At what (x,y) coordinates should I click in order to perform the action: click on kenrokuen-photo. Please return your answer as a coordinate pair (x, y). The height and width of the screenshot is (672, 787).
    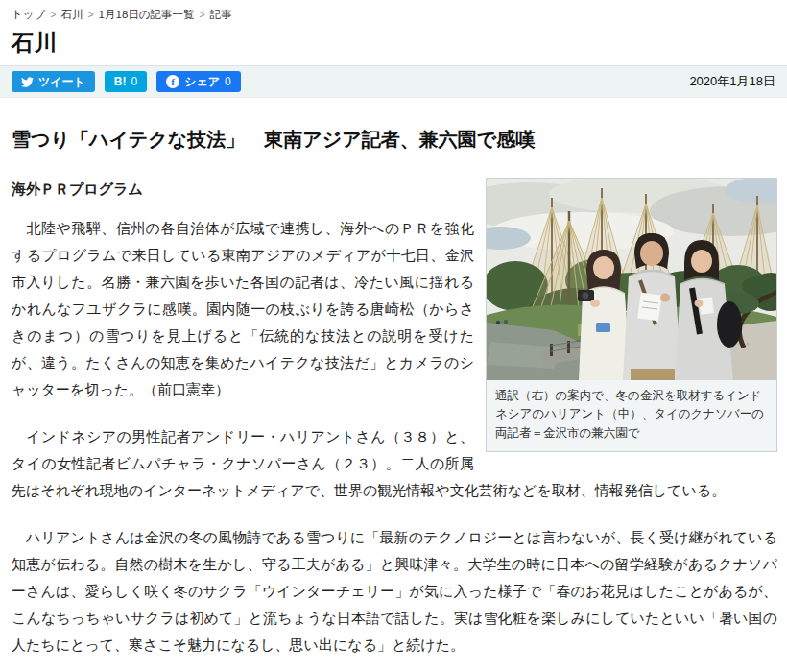
    Looking at the image, I should click on (632, 279).